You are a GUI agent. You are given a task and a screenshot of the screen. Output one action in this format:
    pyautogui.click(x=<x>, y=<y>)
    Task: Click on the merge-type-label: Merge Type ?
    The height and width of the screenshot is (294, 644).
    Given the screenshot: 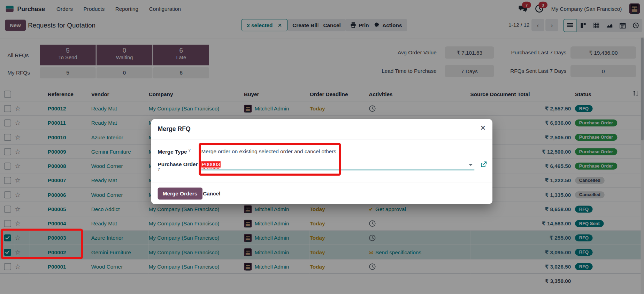 What is the action you would take?
    pyautogui.click(x=180, y=151)
    